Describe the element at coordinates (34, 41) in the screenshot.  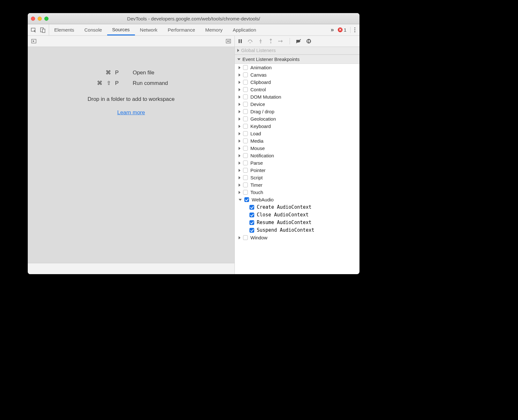
I see `show-navigator-icon` at that location.